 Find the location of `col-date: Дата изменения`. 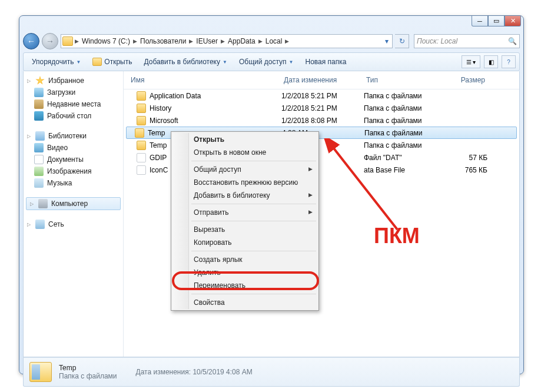

col-date: Дата изменения is located at coordinates (323, 80).